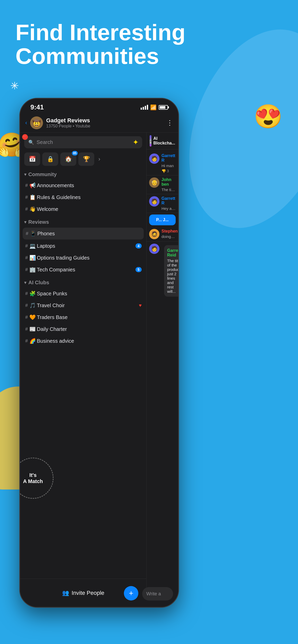 This screenshot has height=644, width=298. What do you see at coordinates (83, 174) in the screenshot?
I see `section-community: ▾ Community` at bounding box center [83, 174].